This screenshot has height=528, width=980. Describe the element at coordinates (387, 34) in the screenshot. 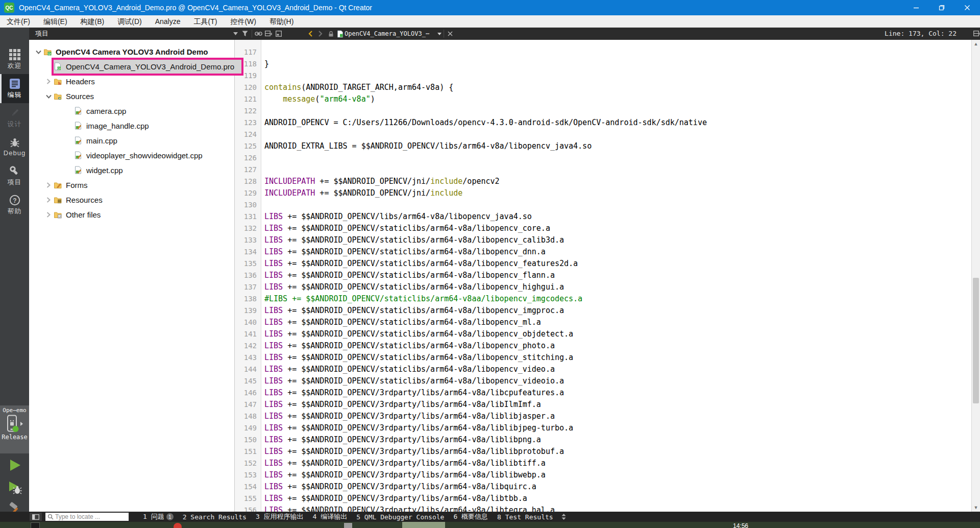

I see `editor-tab-title: OpenCV4_Camera_YOLOV3_⋯` at that location.